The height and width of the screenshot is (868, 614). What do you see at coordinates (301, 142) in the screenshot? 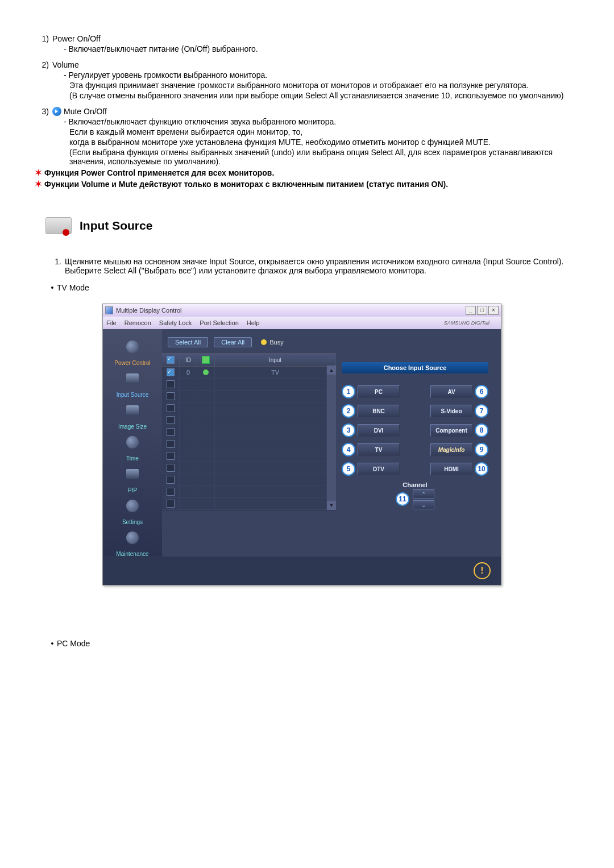
I see `item-desc: когда в выбранном мониторе уже установле…` at bounding box center [301, 142].